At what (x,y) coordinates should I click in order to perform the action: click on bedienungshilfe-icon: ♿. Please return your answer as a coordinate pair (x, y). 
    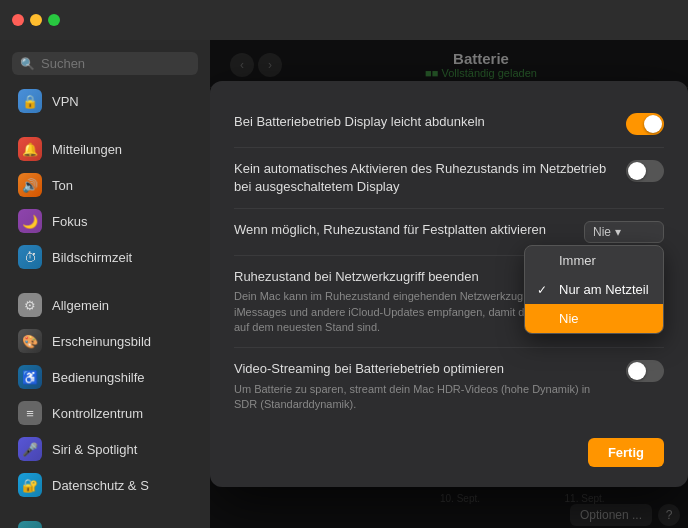
    Looking at the image, I should click on (30, 377).